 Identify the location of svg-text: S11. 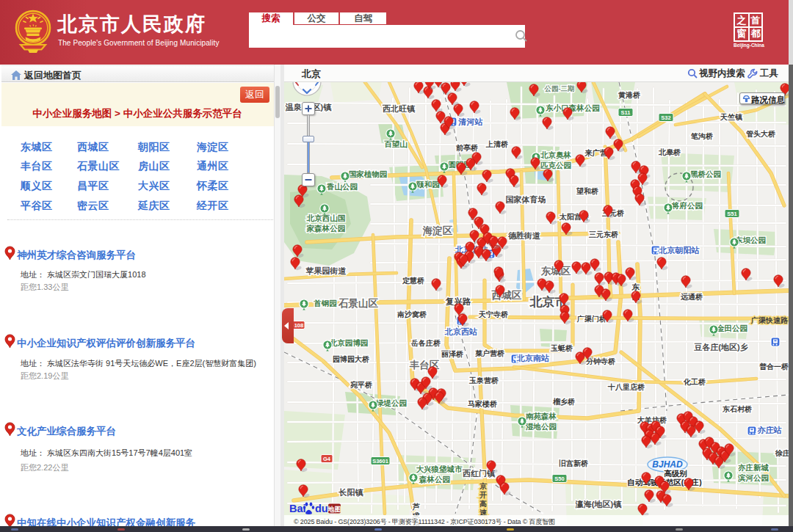
(626, 113).